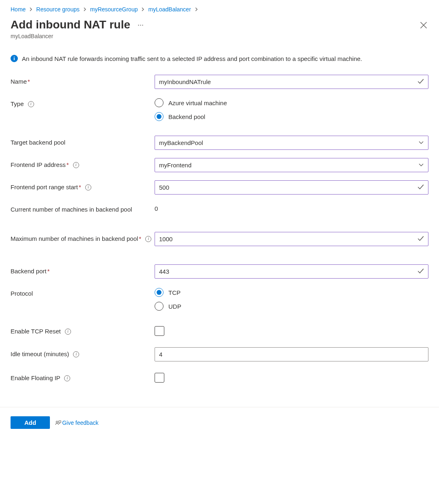  I want to click on row-frontend-ip: Frontend IP address* i, so click(219, 165).